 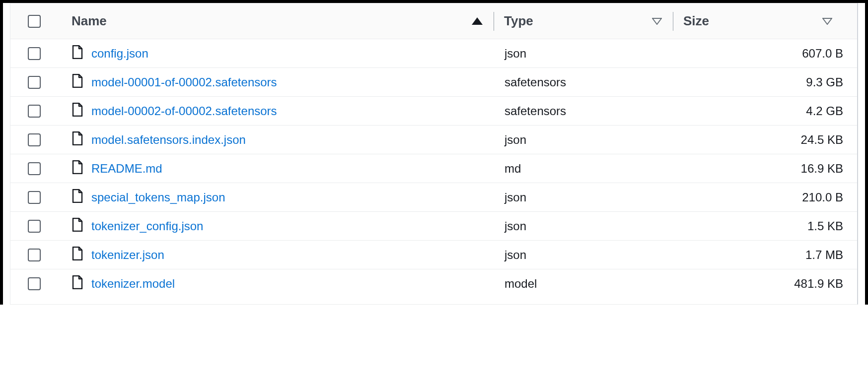 What do you see at coordinates (184, 111) in the screenshot?
I see `file-name-link: model-00002-of-00002.safetensors` at bounding box center [184, 111].